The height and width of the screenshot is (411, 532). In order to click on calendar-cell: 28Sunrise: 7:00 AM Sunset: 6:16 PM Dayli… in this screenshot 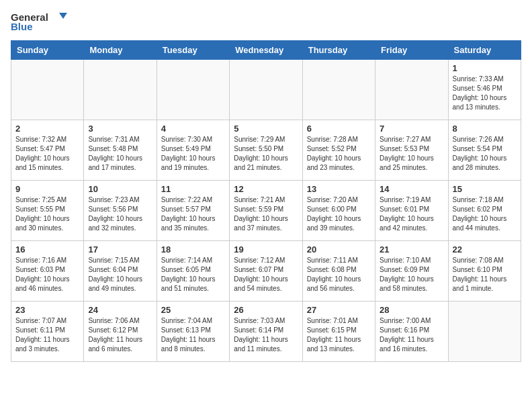, I will do `click(412, 332)`.